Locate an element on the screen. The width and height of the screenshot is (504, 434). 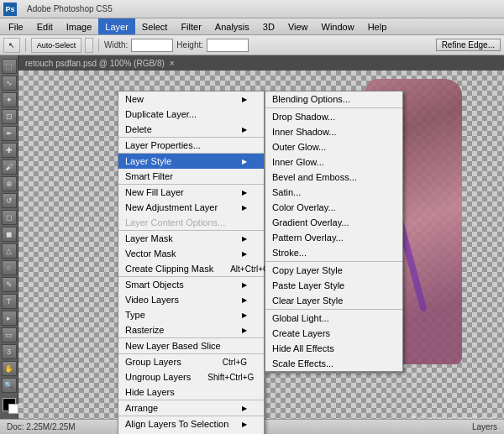
tools-panel: ⬚ ∿ ✦ ⊡ ✒ ✚ 🖌 ⊕ ↺ ◻ ◼ △ ○ ✎ T ▸ ▭ 3 ✋ 🔍 is located at coordinates (9, 245).